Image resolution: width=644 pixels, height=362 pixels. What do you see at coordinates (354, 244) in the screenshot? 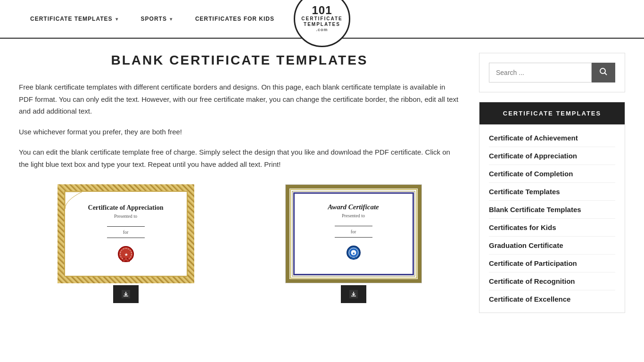
I see `cert-card-award: Award Certificate Presented to for ★` at bounding box center [354, 244].